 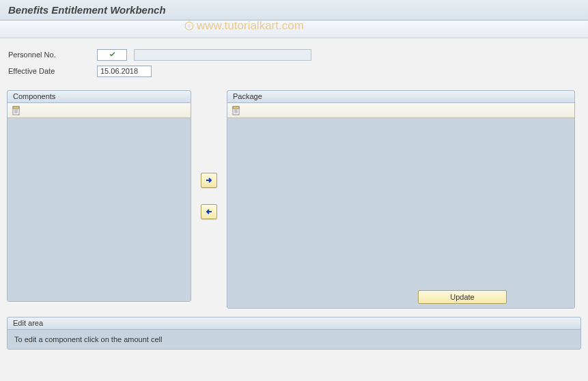 I want to click on edit-area-title: Edit area, so click(x=294, y=324).